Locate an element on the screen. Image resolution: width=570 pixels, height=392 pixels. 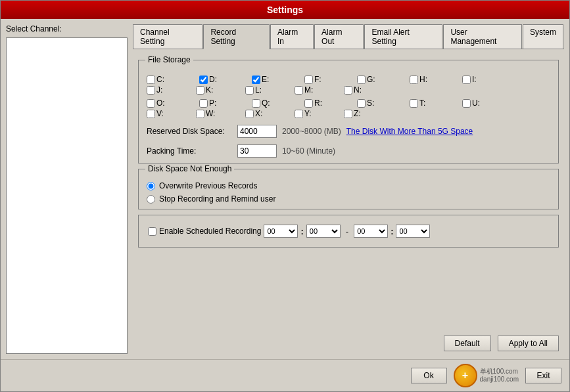
tab-record-setting: Record Setting is located at coordinates (236, 37).